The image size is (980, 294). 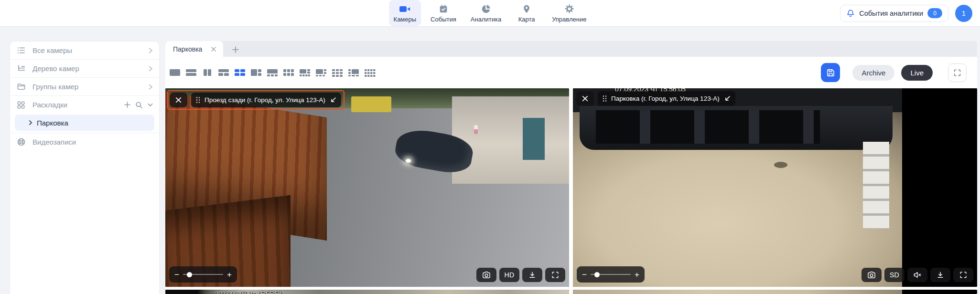 What do you see at coordinates (203, 274) in the screenshot?
I see `zoom-slider: − +` at bounding box center [203, 274].